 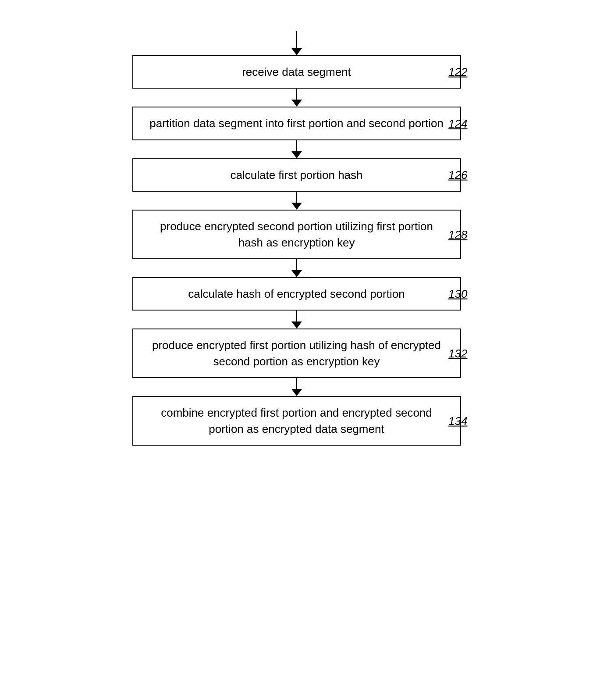 What do you see at coordinates (297, 234) in the screenshot?
I see `step-text-128: produce encrypted second portion utilizi…` at bounding box center [297, 234].